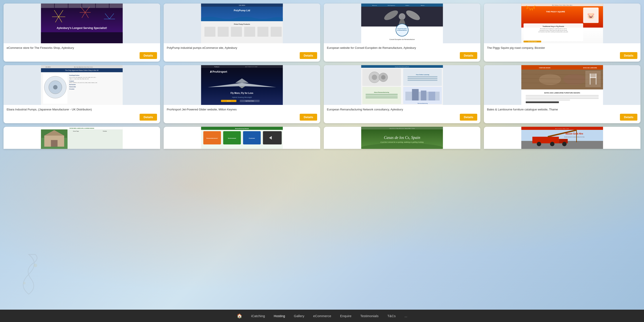  Describe the element at coordinates (82, 56) in the screenshot. I see `card-footer-fireworks: Details` at that location.